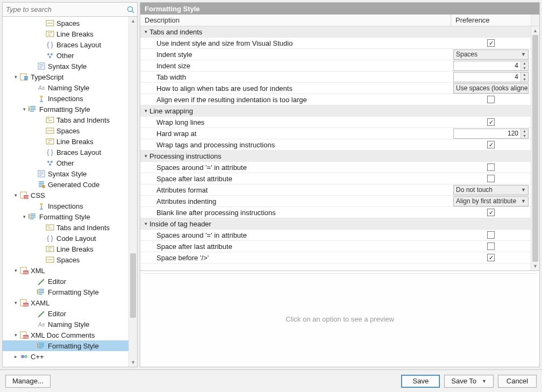  Describe the element at coordinates (66, 77) in the screenshot. I see `tree-node: ▾TSTypeScript` at that location.